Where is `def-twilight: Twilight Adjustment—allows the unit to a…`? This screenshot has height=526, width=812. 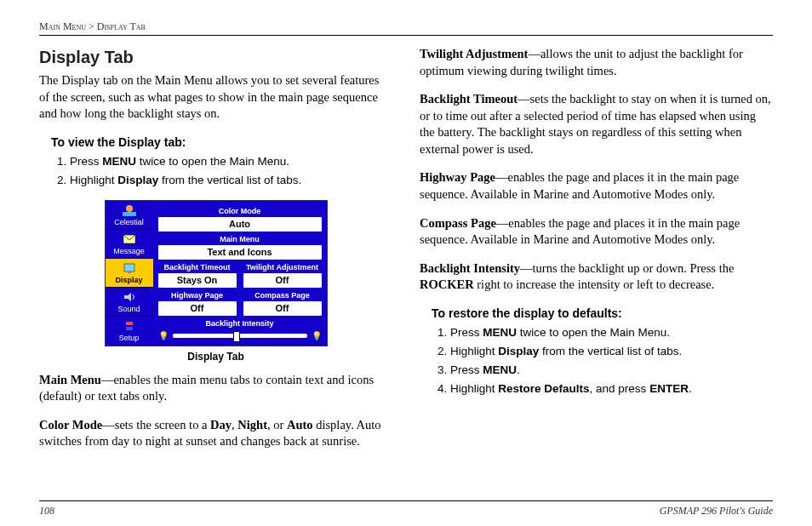 def-twilight: Twilight Adjustment—allows the unit to a… is located at coordinates (596, 63).